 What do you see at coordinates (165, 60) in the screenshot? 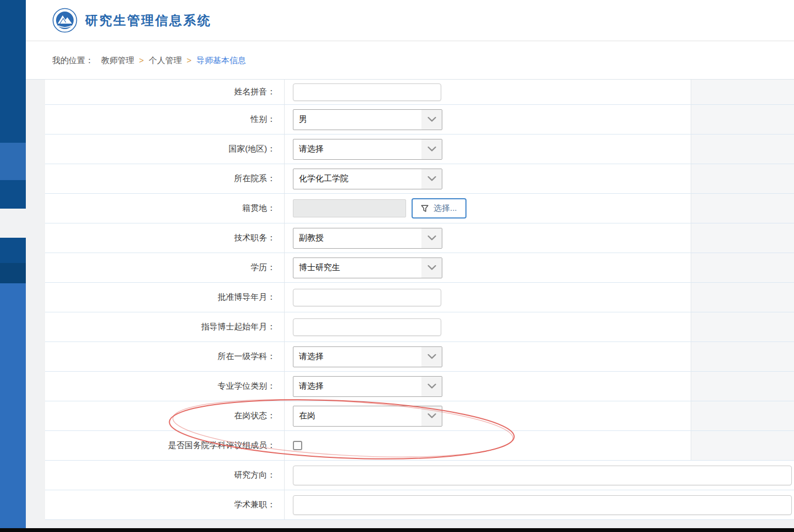
I see `breadcrumb-item-2: 个人管理` at bounding box center [165, 60].